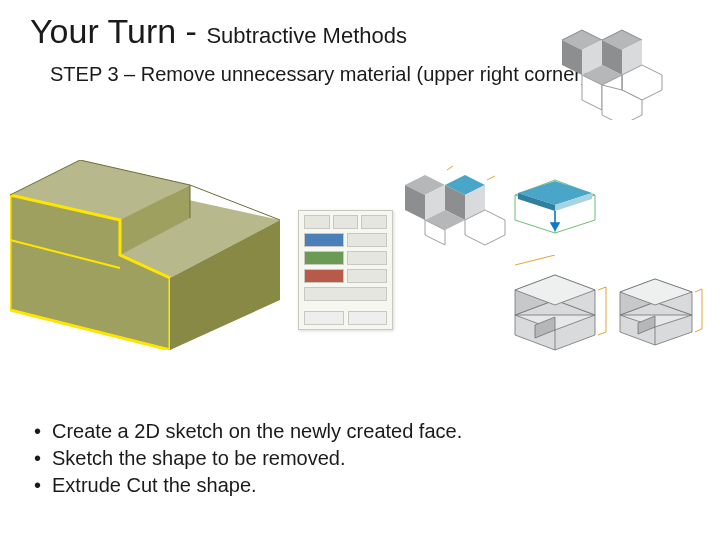 This screenshot has width=720, height=540. What do you see at coordinates (452, 200) in the screenshot?
I see `sketch-face-illustration` at bounding box center [452, 200].